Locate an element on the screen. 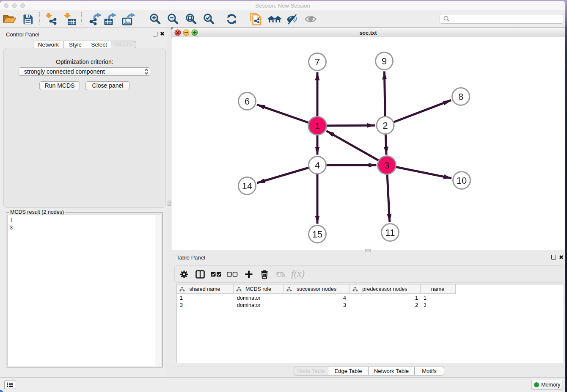 The width and height of the screenshot is (567, 392). svg-text: 4 is located at coordinates (317, 165).